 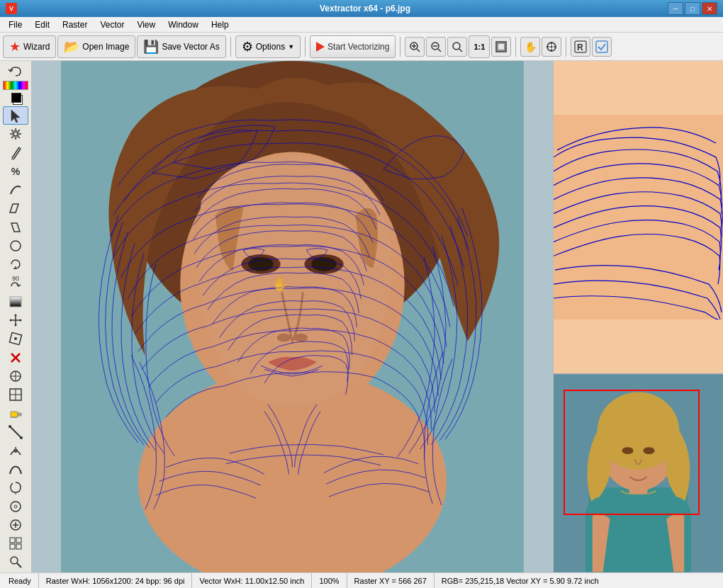 I want to click on menu-item-raster: Raster, so click(x=75, y=25).